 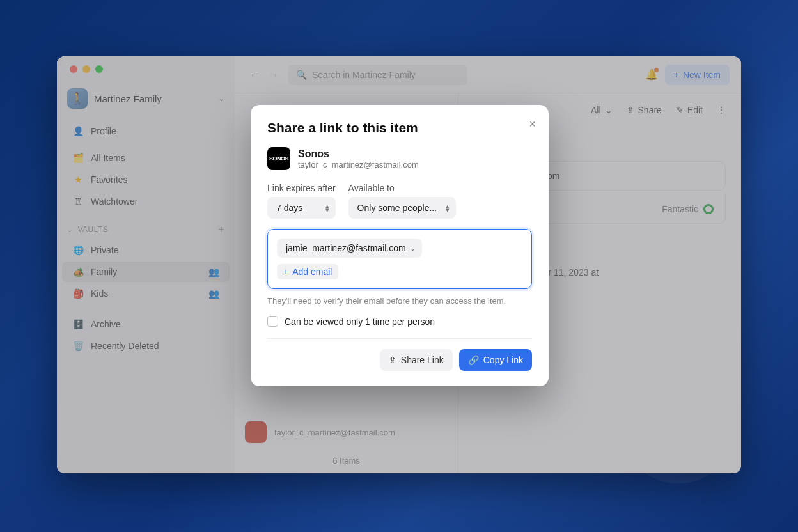 I want to click on item-glyph: SONOS, so click(x=279, y=159).